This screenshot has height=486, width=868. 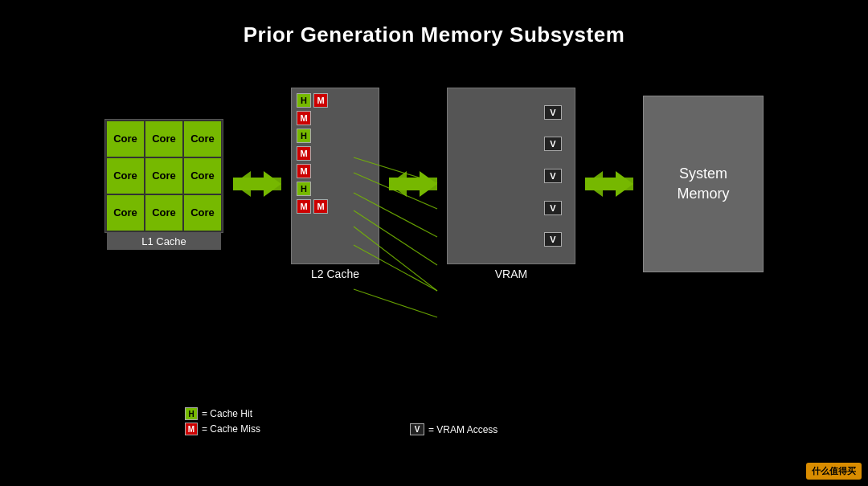 I want to click on vram-outer: V V V V V VRAM, so click(x=511, y=184).